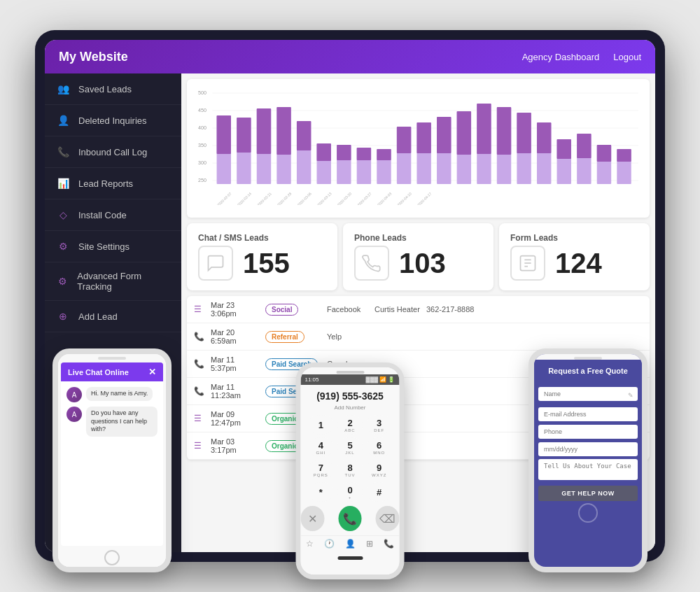  I want to click on app-header: My Website Agency Dashboard Logout, so click(350, 57).